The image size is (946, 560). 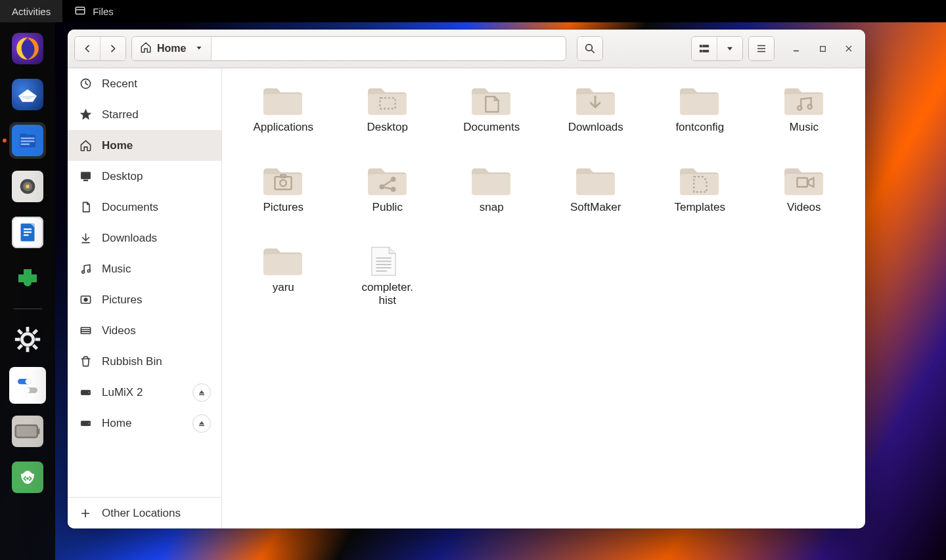 What do you see at coordinates (32, 11) in the screenshot?
I see `activities-button: Activities` at bounding box center [32, 11].